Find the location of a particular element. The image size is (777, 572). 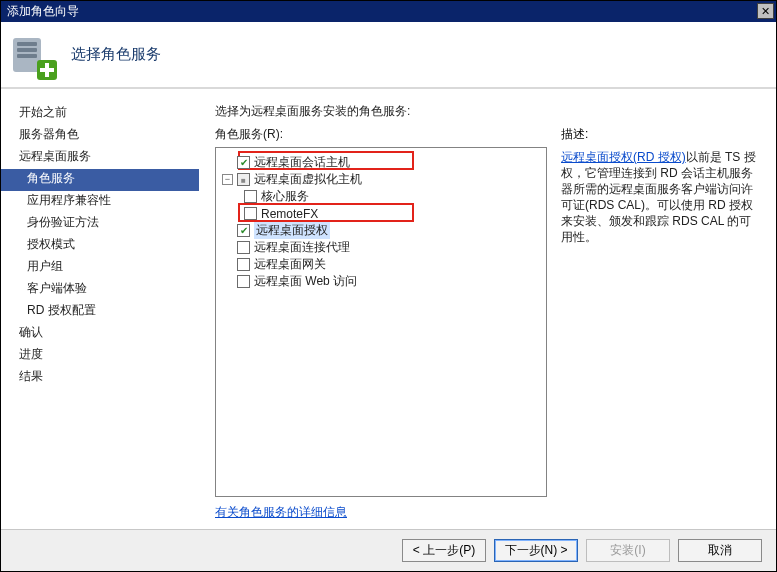

tree-toggle-icon: − is located at coordinates (228, 180).